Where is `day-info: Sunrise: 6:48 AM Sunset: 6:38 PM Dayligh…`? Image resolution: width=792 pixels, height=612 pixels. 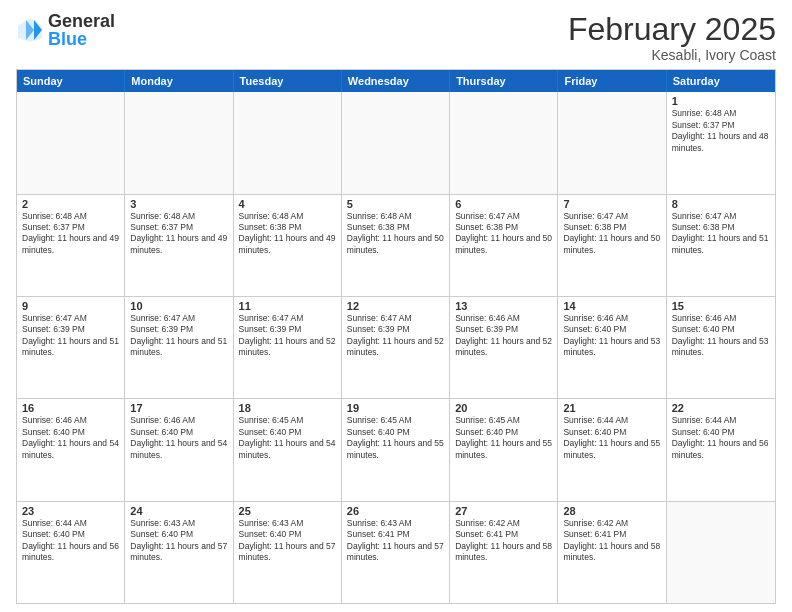
day-info: Sunrise: 6:48 AM Sunset: 6:38 PM Dayligh… is located at coordinates (288, 234).